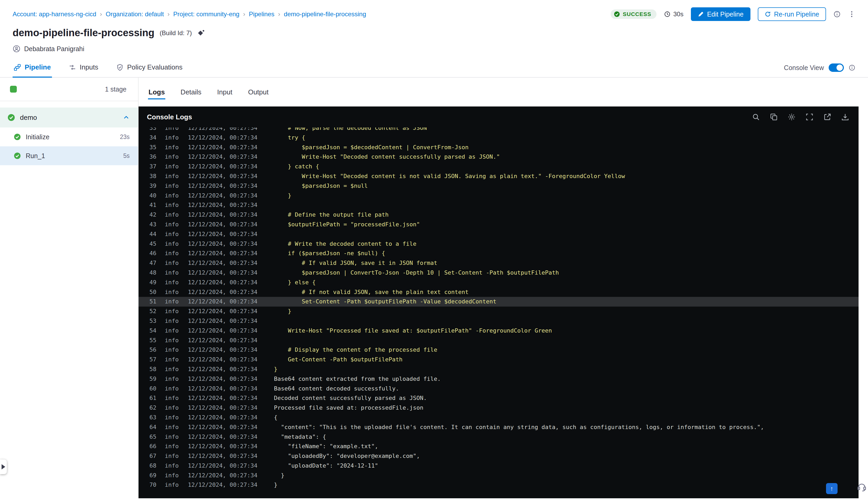 This screenshot has width=868, height=503. What do you see at coordinates (499, 389) in the screenshot?
I see `log-row: 60info12/12/2024, 00:27:34Base64 content…` at bounding box center [499, 389].